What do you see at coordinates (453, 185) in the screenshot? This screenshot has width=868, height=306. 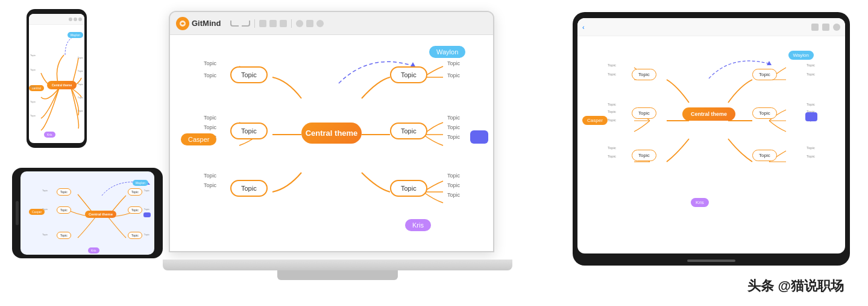 I see `label-rr7: Topic` at bounding box center [453, 185].